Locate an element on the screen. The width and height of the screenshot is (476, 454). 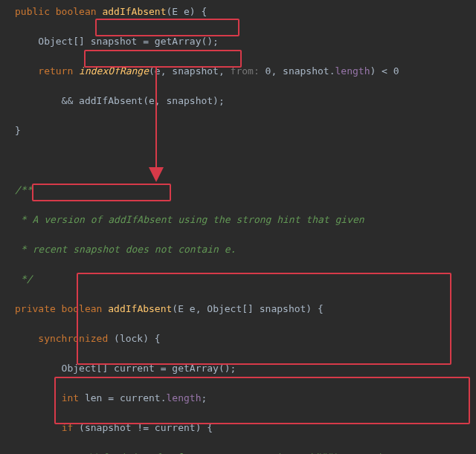
code-line: */ is located at coordinates (245, 279).